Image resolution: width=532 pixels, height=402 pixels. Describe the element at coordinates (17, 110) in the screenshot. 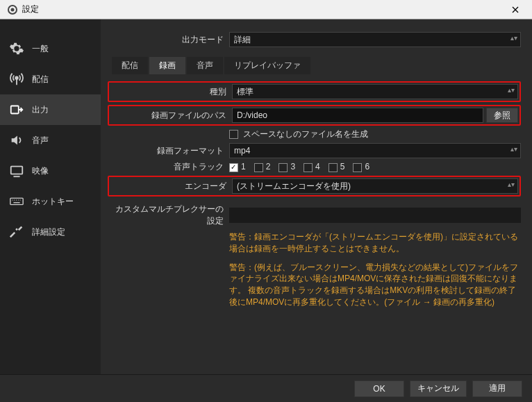

I see `output-icon` at that location.